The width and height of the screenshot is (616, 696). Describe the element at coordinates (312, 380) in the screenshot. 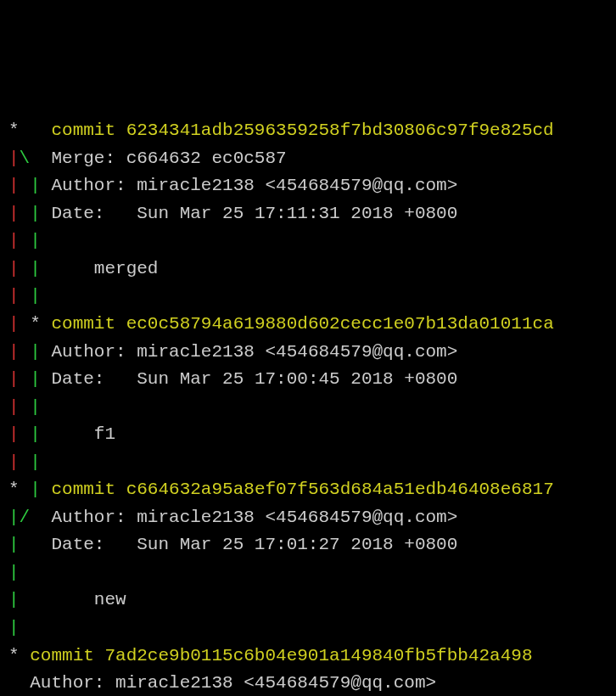

I see `date-line: | | Date: Sun Mar 25 17:00:45 2018 +0800` at that location.